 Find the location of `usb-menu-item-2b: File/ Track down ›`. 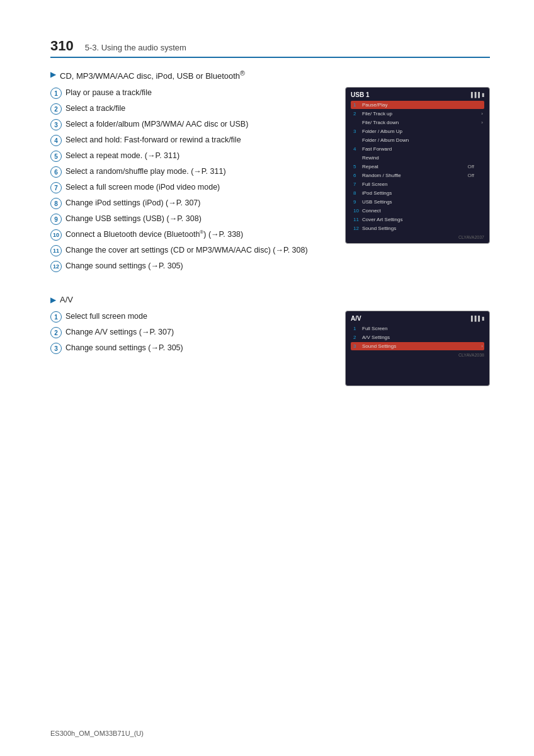

usb-menu-item-2b: File/ Track down › is located at coordinates (418, 122).